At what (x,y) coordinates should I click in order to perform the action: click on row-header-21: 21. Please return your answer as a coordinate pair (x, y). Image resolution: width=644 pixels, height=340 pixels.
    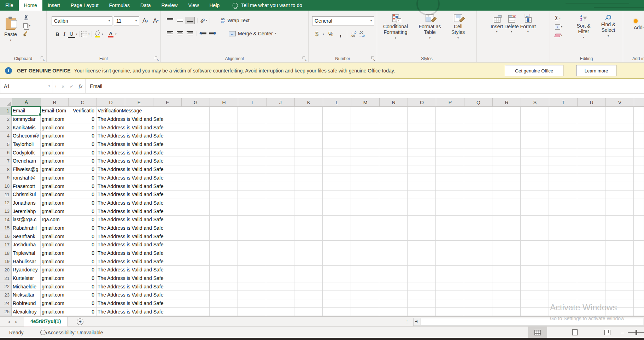
    Looking at the image, I should click on (6, 279).